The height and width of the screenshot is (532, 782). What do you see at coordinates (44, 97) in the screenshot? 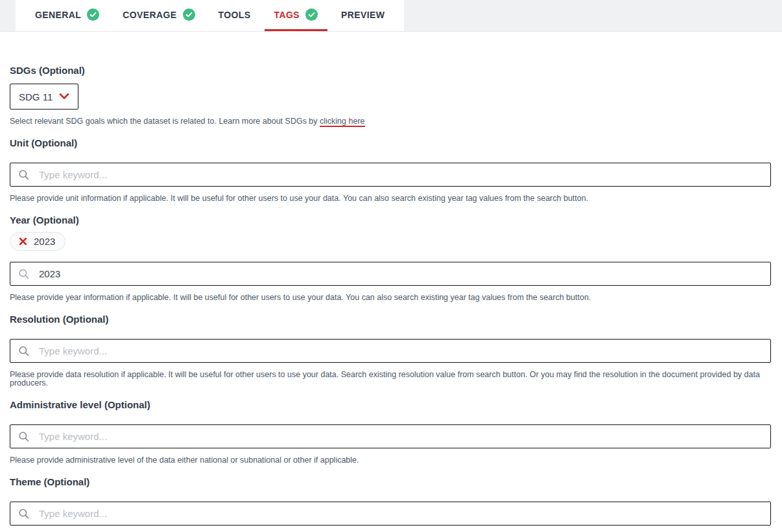
I see `sdg-select: SDG 11` at bounding box center [44, 97].